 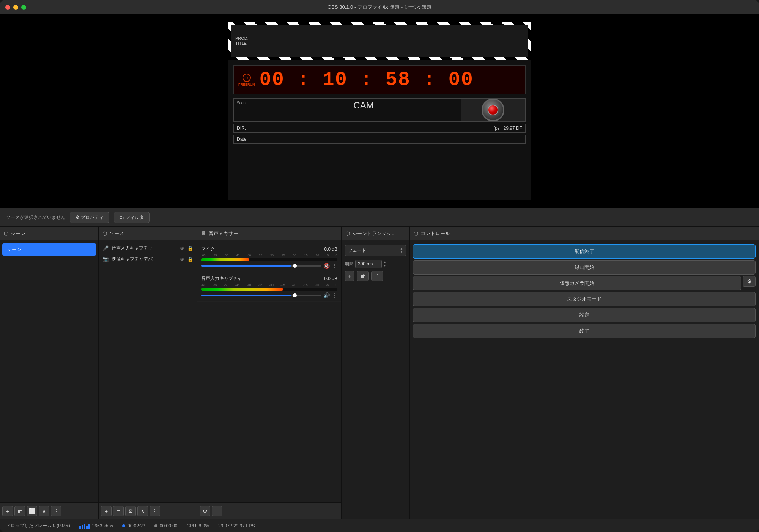 I want to click on capture-volume-fill, so click(x=246, y=295).